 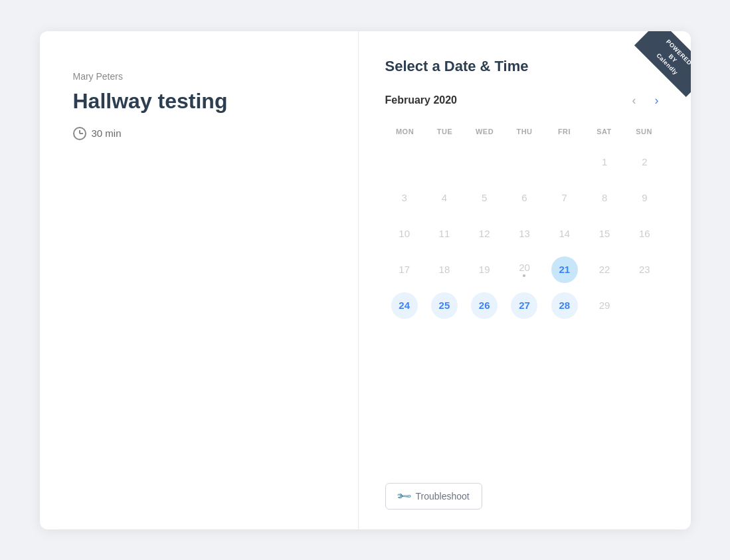 What do you see at coordinates (565, 198) in the screenshot?
I see `cal-day-7: 7` at bounding box center [565, 198].